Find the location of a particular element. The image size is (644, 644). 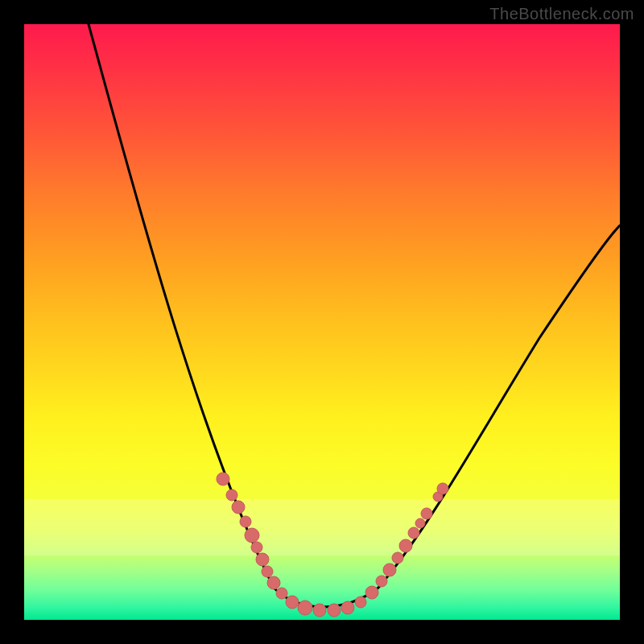

highlight-band is located at coordinates (322, 527).